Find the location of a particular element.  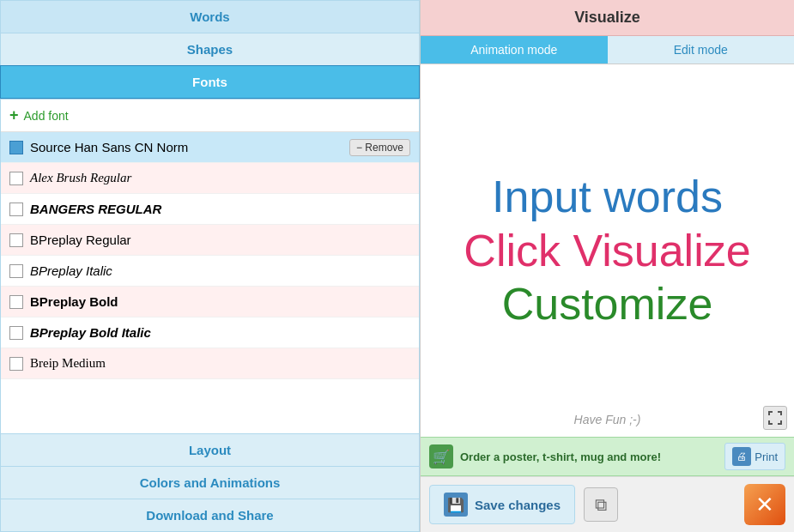

font-item-alex-brush: Alex Brush Regular is located at coordinates (209, 178).